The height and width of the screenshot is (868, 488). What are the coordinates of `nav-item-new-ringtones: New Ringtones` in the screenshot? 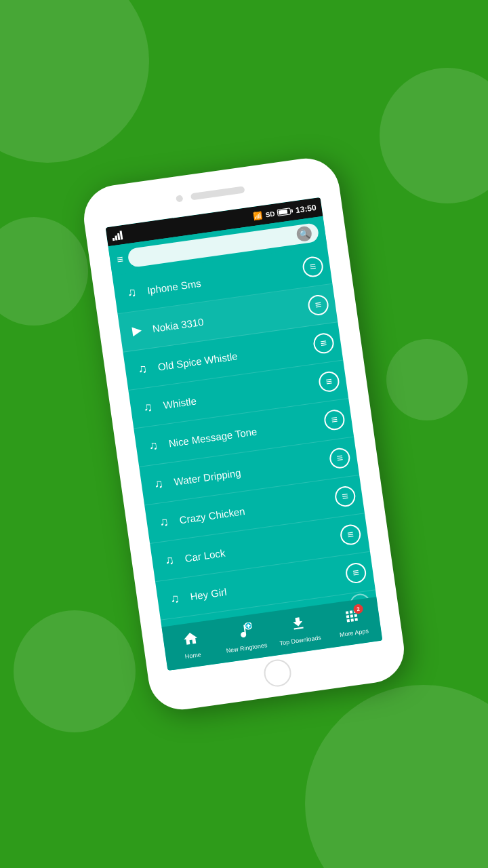 It's located at (245, 637).